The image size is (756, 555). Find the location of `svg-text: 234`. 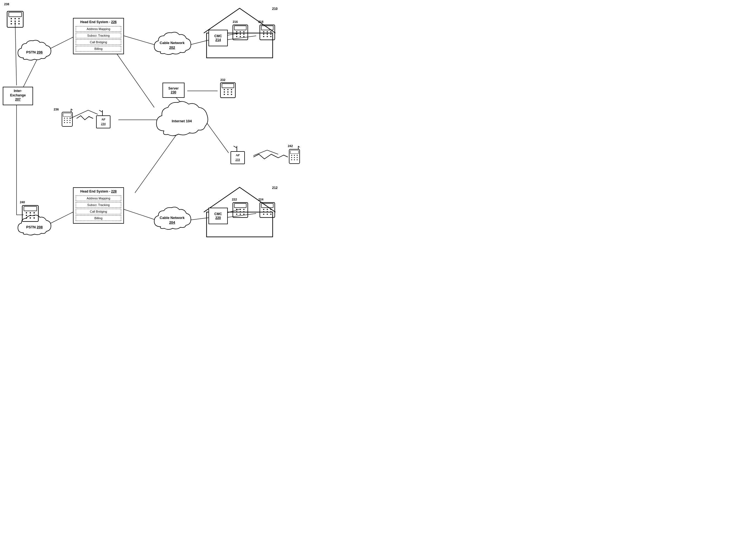

svg-text: 234 is located at coordinates (103, 124).